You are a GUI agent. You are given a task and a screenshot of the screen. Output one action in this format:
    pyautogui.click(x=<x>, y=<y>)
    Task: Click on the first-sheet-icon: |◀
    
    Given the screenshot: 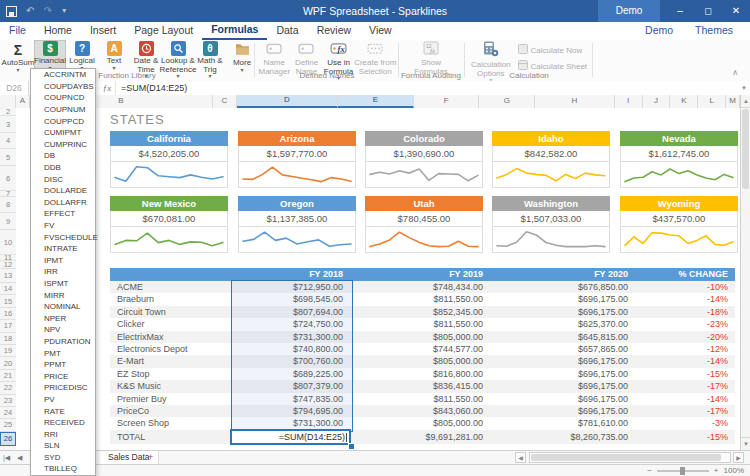 What is the action you would take?
    pyautogui.click(x=6, y=458)
    